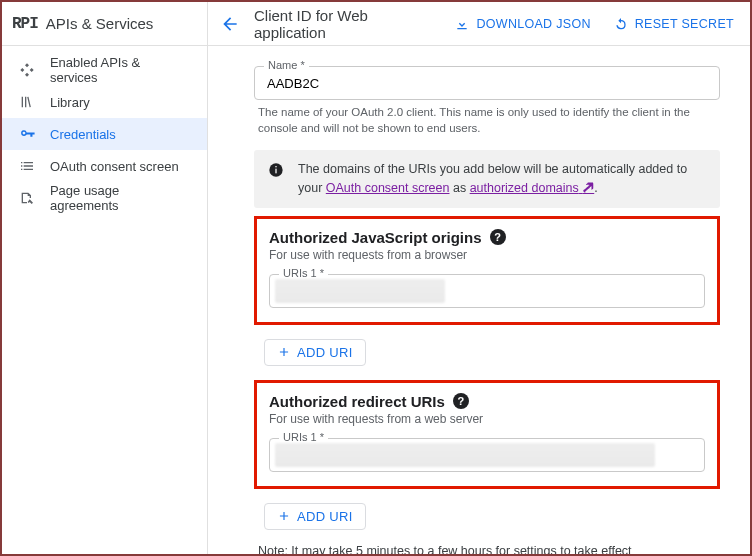 The height and width of the screenshot is (556, 752). Describe the element at coordinates (104, 102) in the screenshot. I see `sidebar-item-library: Library` at that location.